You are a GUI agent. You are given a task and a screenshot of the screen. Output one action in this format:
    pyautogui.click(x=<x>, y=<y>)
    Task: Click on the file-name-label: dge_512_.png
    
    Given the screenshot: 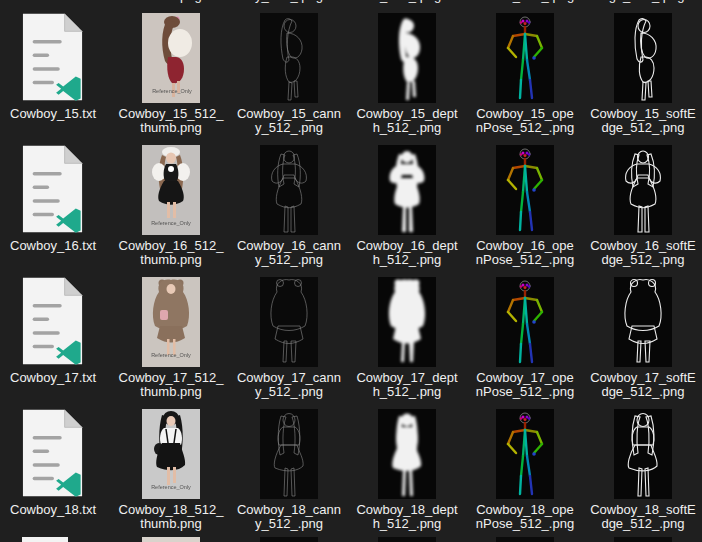 What is the action you would take?
    pyautogui.click(x=642, y=2)
    